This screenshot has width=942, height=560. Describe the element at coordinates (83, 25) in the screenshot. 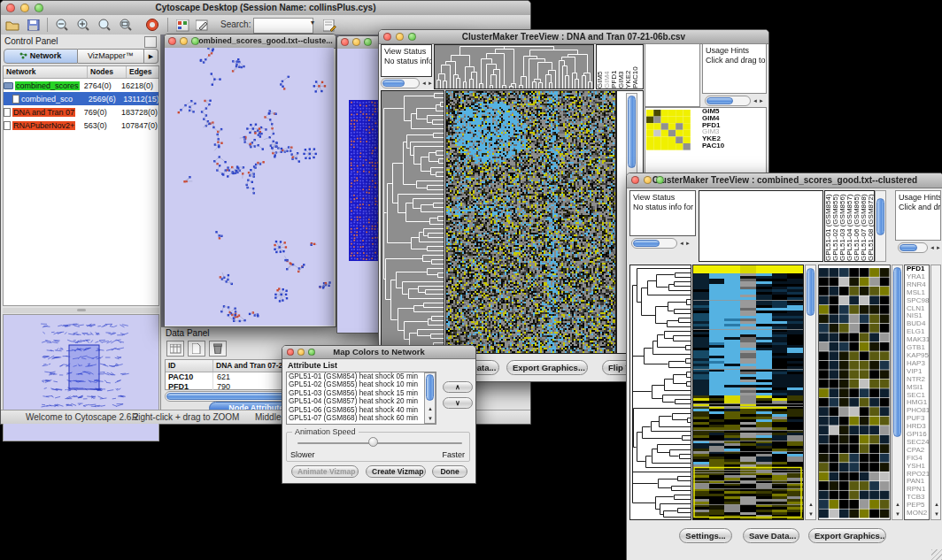

I see `zoom-in-icon` at that location.